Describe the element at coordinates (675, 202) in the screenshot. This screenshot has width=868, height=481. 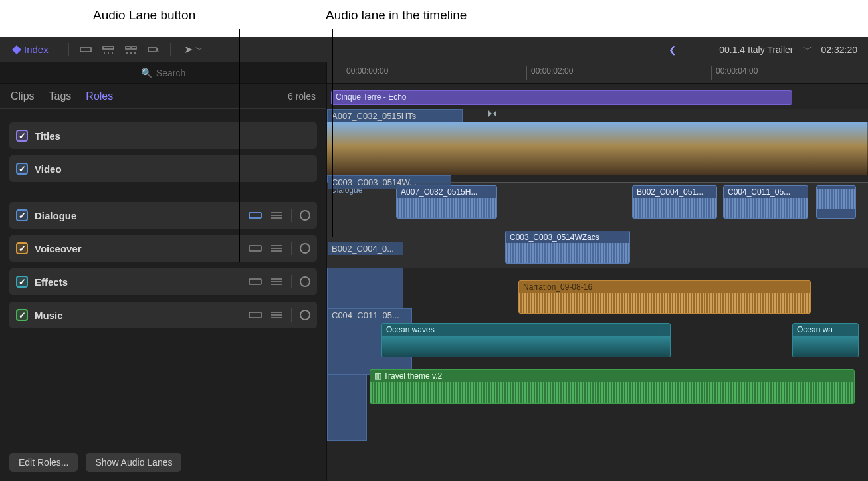
I see `dialogue-clip: B002_C004_051...` at that location.